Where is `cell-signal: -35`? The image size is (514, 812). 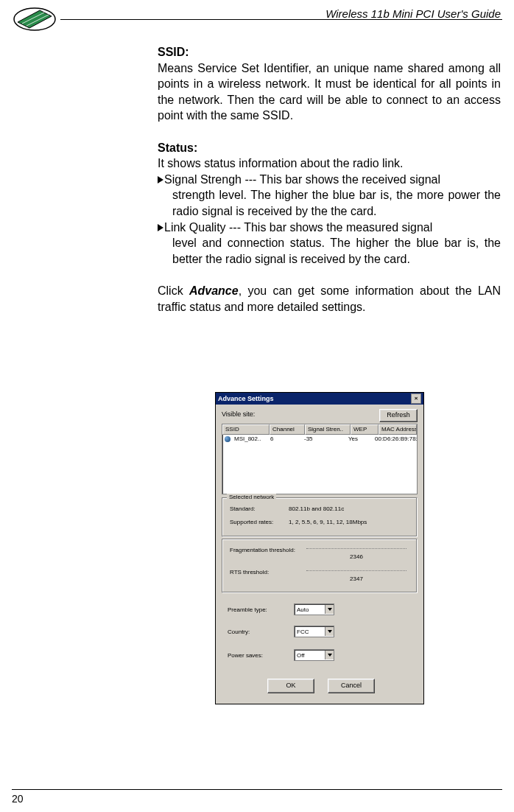 cell-signal: -35 is located at coordinates (324, 440).